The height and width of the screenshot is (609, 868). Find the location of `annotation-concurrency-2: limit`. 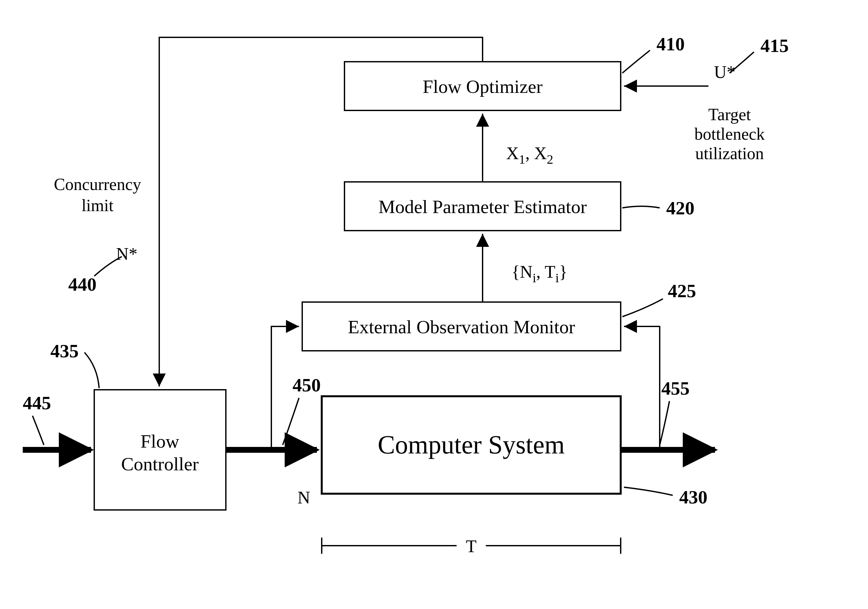

annotation-concurrency-2: limit is located at coordinates (98, 206).